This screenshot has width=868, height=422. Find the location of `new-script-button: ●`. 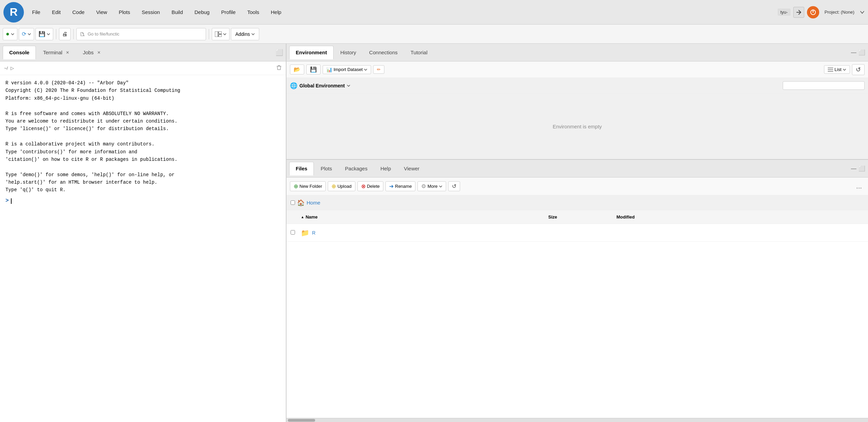

new-script-button: ● is located at coordinates (10, 34).